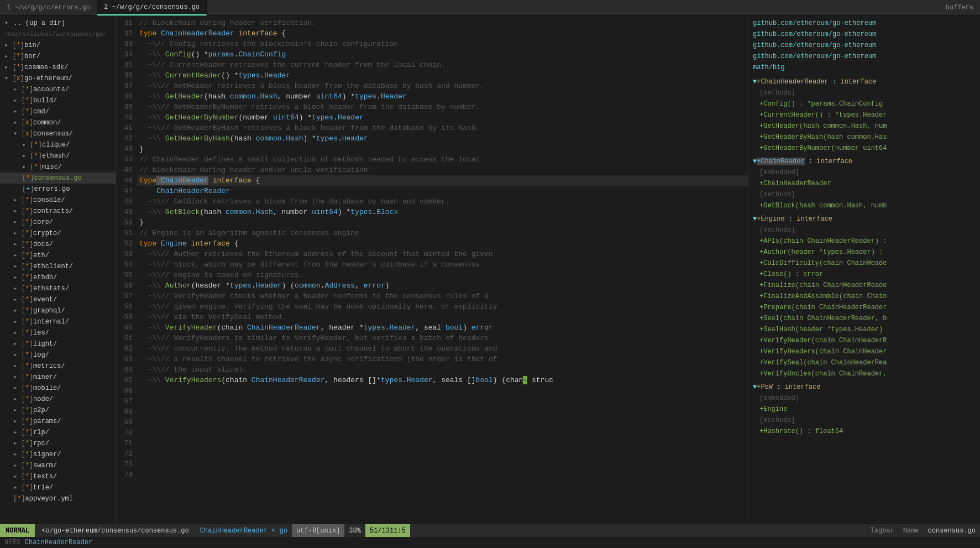  What do you see at coordinates (57, 167) in the screenshot?
I see `sidebar-item-misc: ▸ [*]misc/` at bounding box center [57, 167].